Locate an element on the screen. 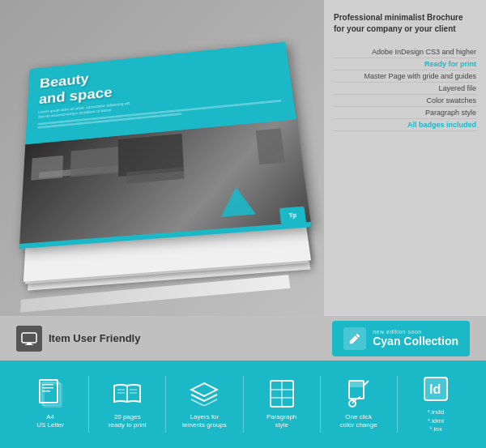  user-friendly-badge: Item User Friendly is located at coordinates (78, 339).